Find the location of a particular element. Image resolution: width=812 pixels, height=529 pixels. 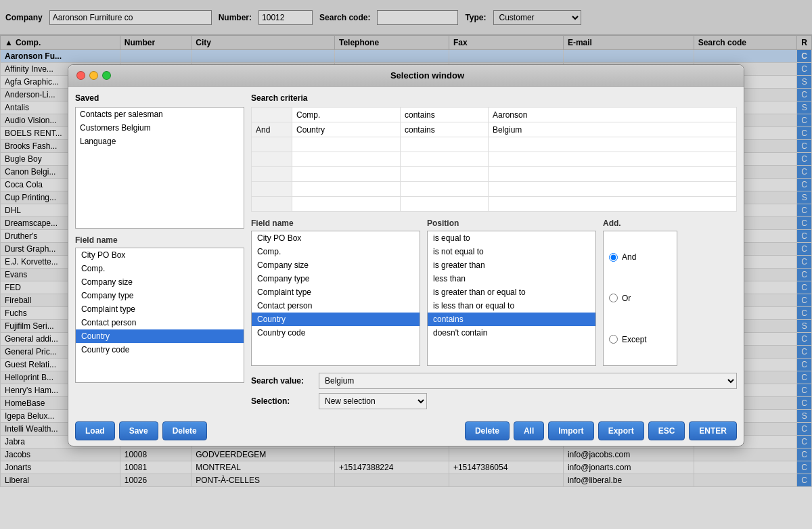

export-button: Export is located at coordinates (621, 431).